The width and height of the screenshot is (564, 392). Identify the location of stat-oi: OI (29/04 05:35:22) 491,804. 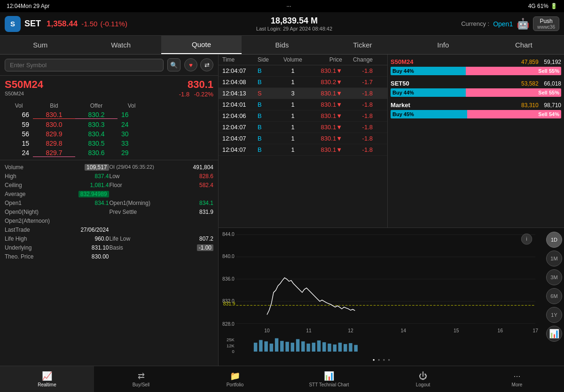
(162, 167).